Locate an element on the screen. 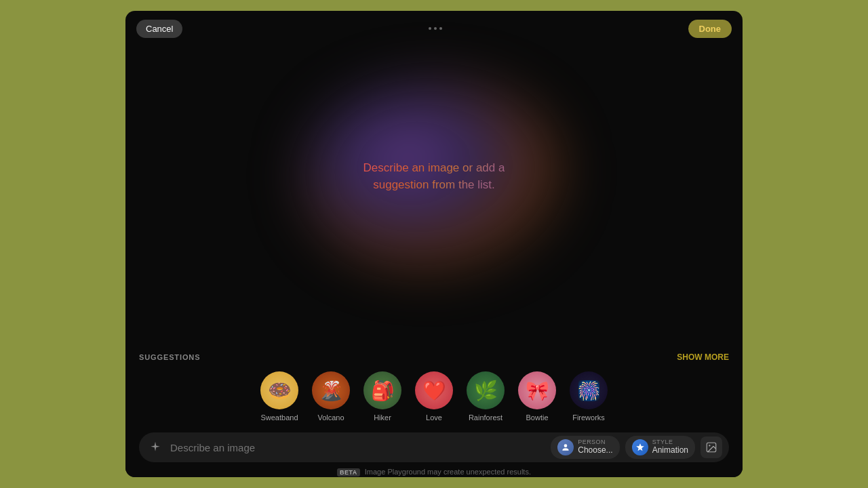  suggestion-love: ❤️ Love is located at coordinates (434, 396).